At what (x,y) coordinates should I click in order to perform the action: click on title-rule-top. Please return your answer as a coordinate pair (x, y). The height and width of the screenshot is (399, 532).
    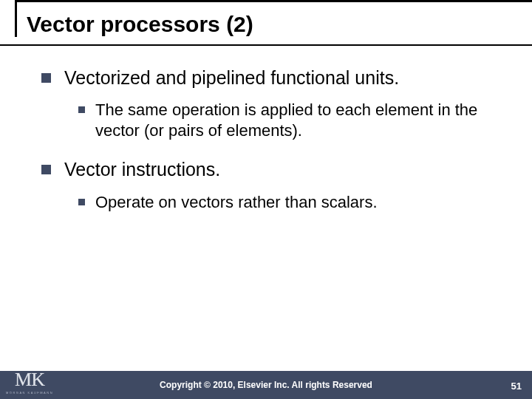
    Looking at the image, I should click on (273, 1).